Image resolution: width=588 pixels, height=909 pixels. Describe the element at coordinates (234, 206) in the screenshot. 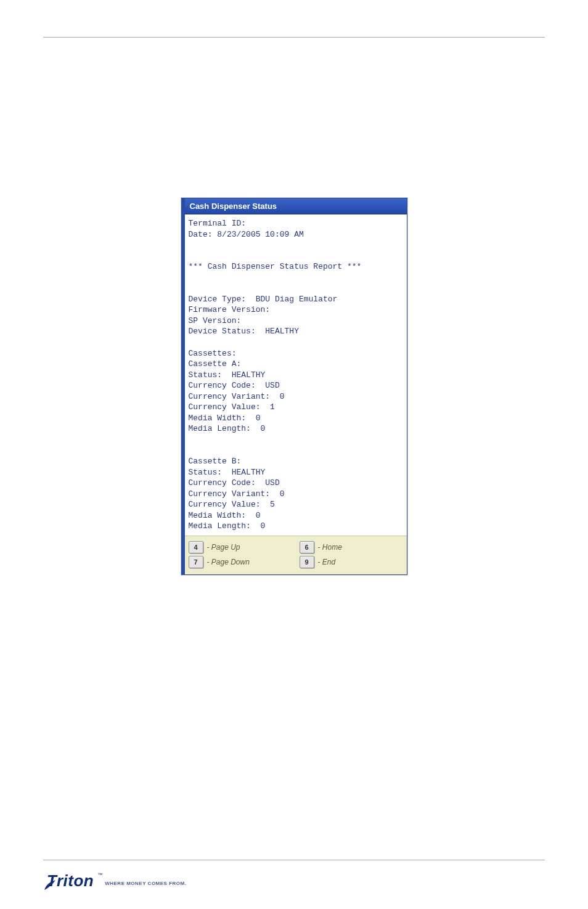

I see `window-title-text: Cash Dispenser Status` at that location.